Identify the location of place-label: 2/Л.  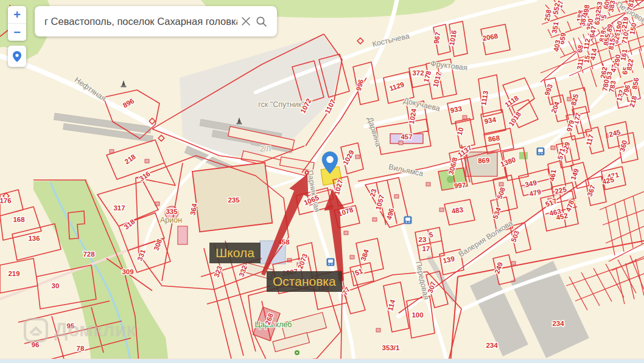
(265, 149).